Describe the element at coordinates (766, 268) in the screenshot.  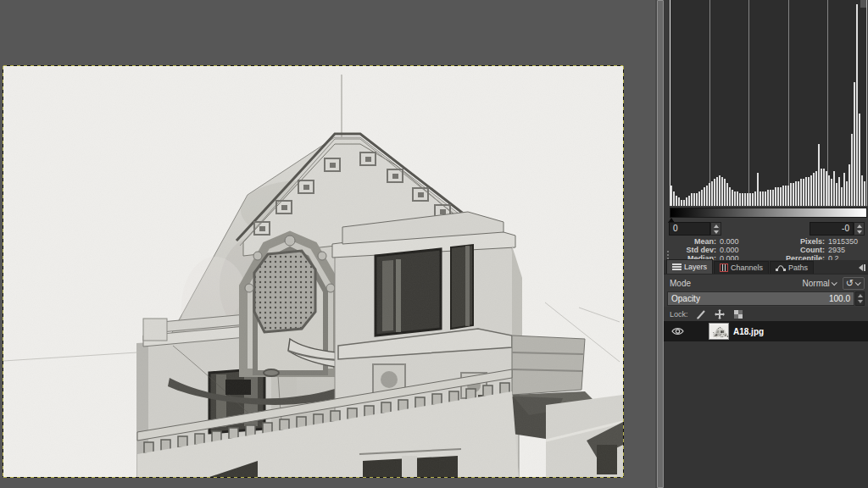
I see `dock-tabbar: Layers Channels Paths` at that location.